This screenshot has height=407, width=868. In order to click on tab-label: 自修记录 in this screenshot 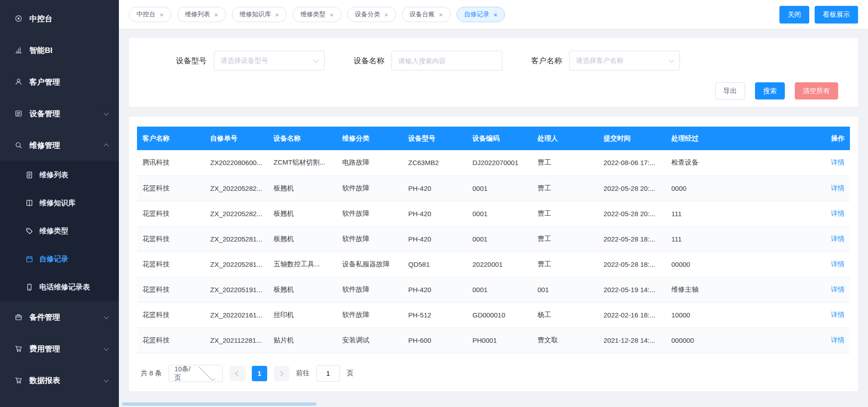, I will do `click(477, 14)`.